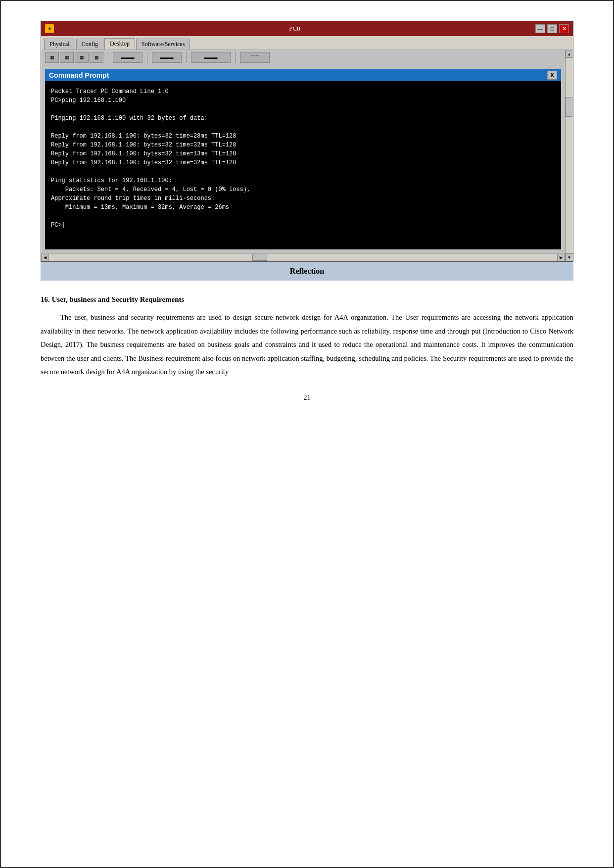 This screenshot has height=868, width=614. Describe the element at coordinates (307, 43) in the screenshot. I see `window-tabs: Physical Config Desktop Software/Service…` at that location.